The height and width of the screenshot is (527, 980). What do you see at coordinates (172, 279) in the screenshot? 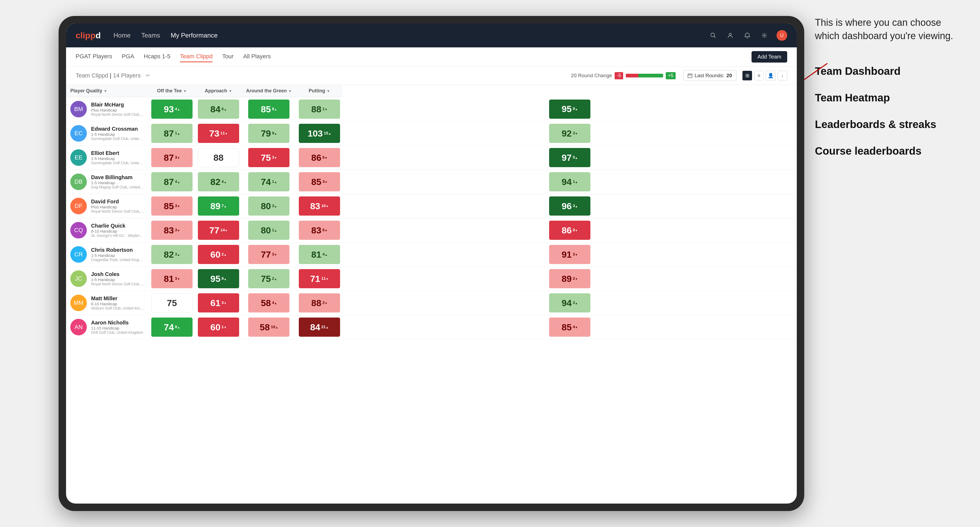
I see `score-box-playerQuality-7: 81 3▼` at bounding box center [172, 279].